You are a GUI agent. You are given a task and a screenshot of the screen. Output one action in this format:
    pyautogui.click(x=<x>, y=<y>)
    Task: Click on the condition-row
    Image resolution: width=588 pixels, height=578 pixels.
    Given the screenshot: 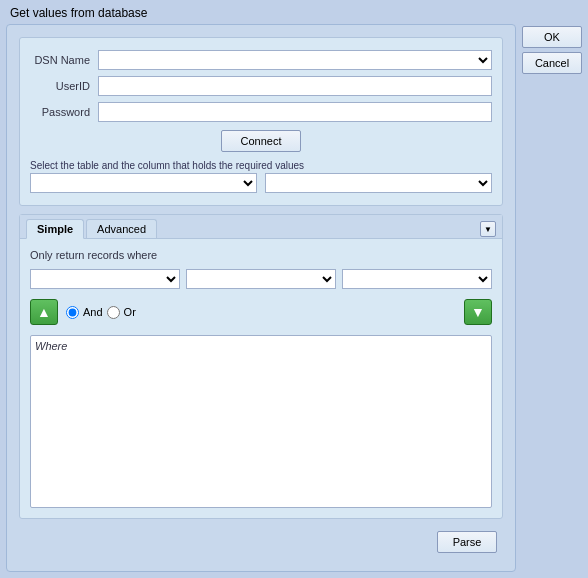 What is the action you would take?
    pyautogui.click(x=261, y=279)
    